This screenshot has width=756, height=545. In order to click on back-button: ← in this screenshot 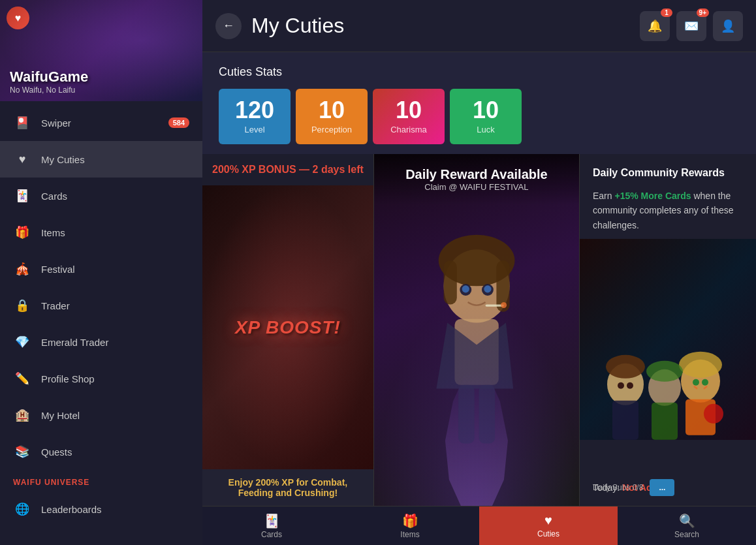, I will do `click(228, 26)`.